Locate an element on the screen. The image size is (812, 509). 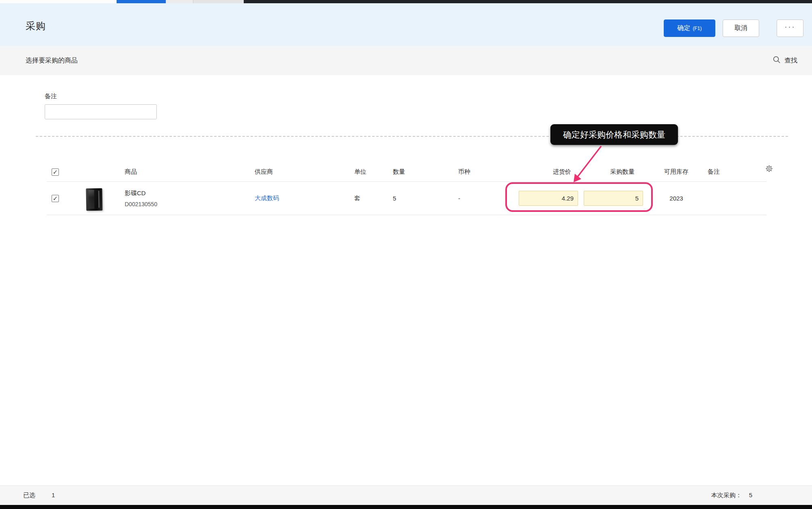
annotation-tooltip: 确定好采购价格和采购数量 is located at coordinates (614, 135).